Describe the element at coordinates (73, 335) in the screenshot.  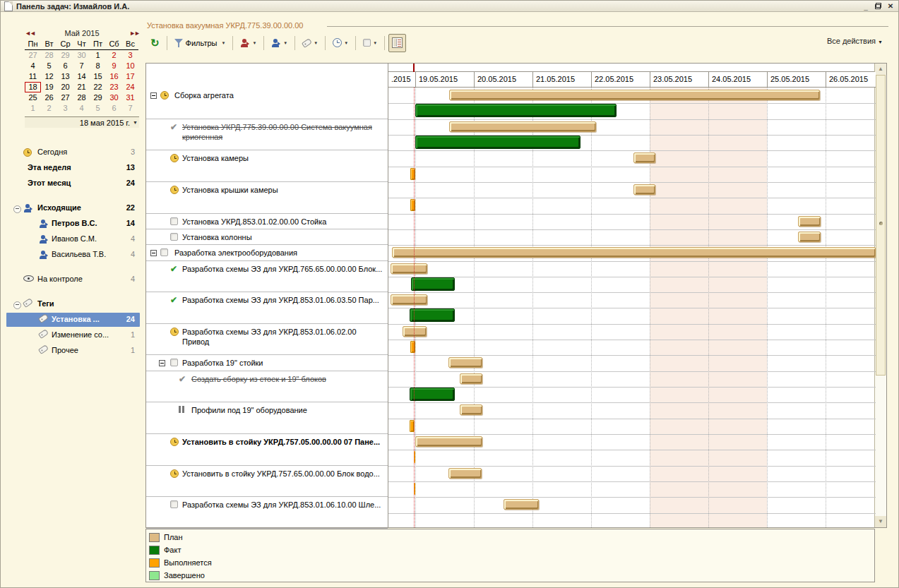
I see `sidebar-item-изменение-со-: Изменение со...1` at that location.